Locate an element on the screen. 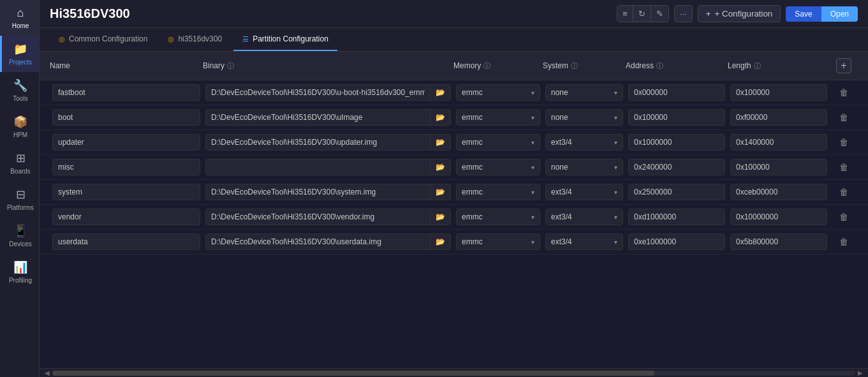 Image resolution: width=868 pixels, height=377 pixels. memory-select-0: emmcnandnor is located at coordinates (495, 92).